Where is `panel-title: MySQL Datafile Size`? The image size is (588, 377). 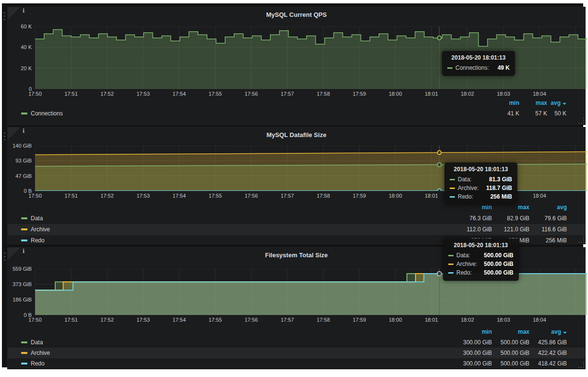 panel-title: MySQL Datafile Size is located at coordinates (296, 135).